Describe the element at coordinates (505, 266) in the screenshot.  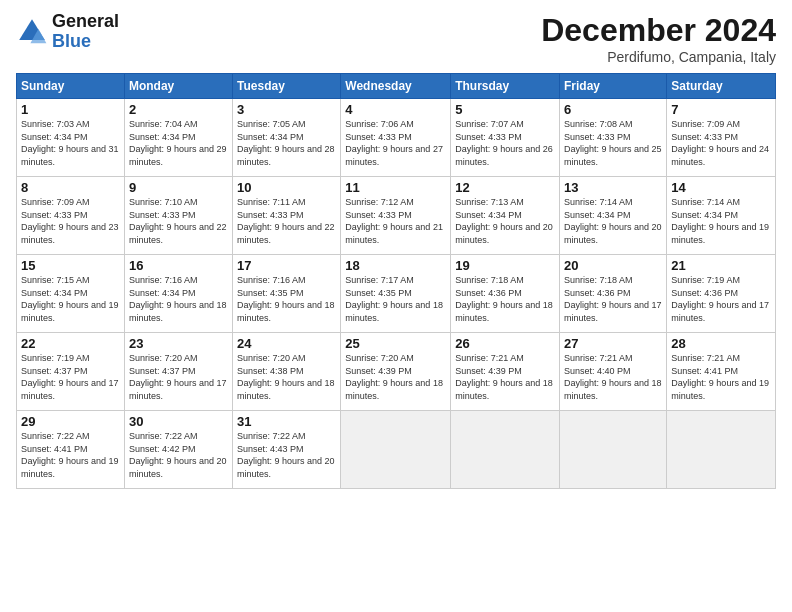
I see `day-number: 19` at that location.